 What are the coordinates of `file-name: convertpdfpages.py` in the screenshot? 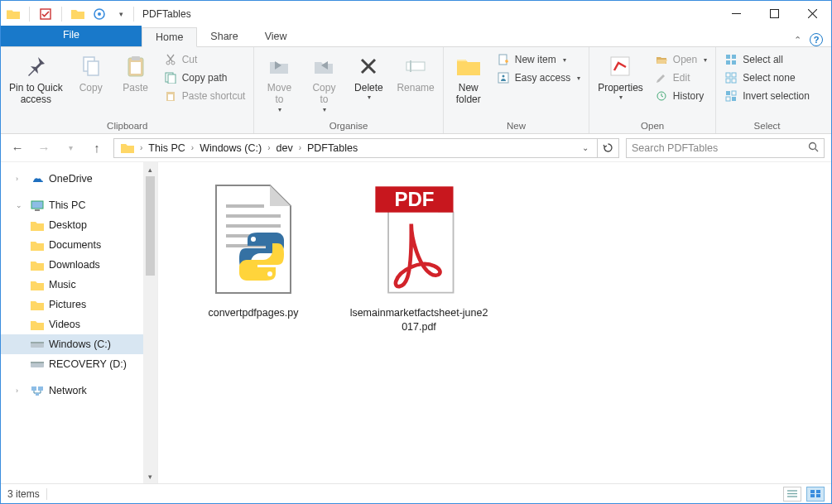 It's located at (253, 313).